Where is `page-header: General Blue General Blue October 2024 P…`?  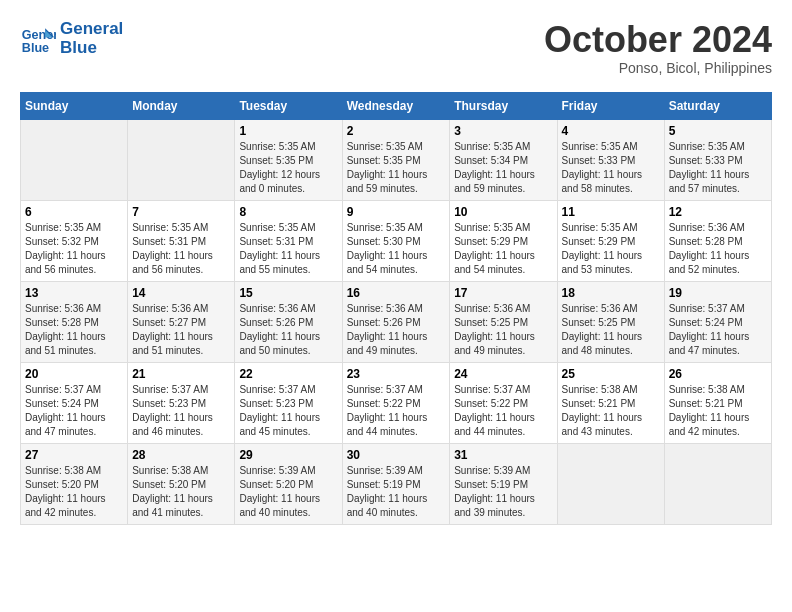 page-header: General Blue General Blue October 2024 P… is located at coordinates (396, 48).